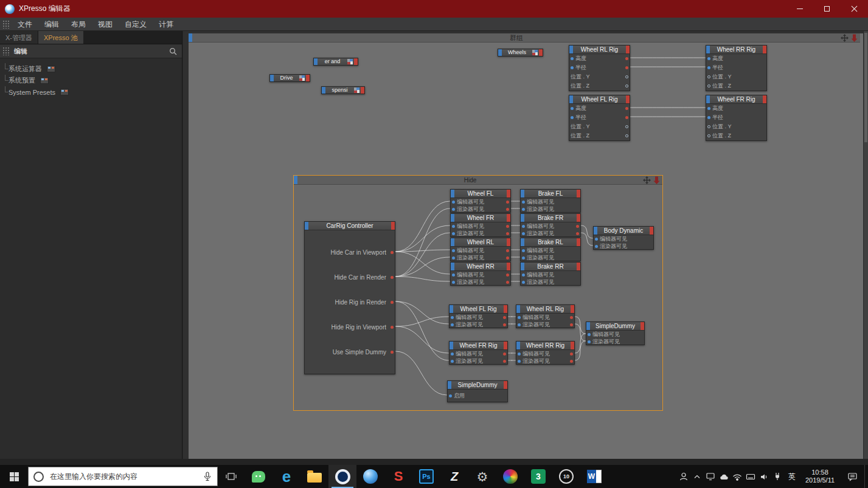 The height and width of the screenshot is (488, 868). I want to click on node-simple-dummy-enable: SimpleDummy启用, so click(477, 391).